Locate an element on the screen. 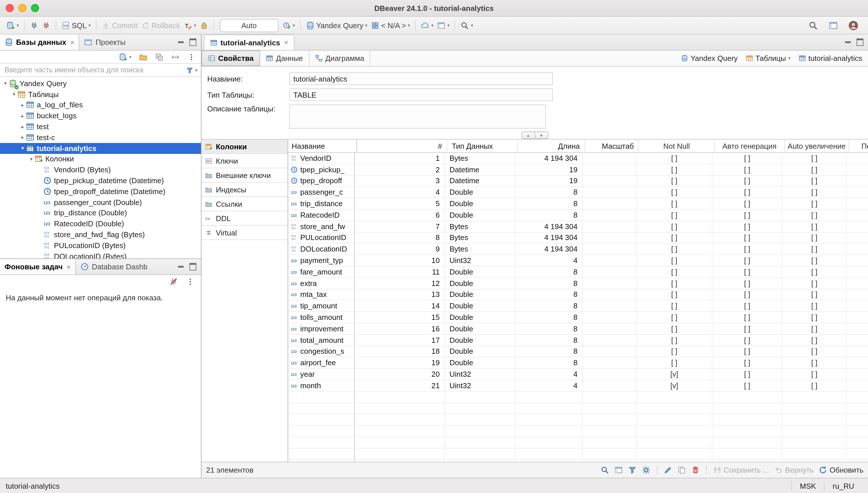 The height and width of the screenshot is (493, 868). cell-name: 010101PULocationID is located at coordinates (321, 238).